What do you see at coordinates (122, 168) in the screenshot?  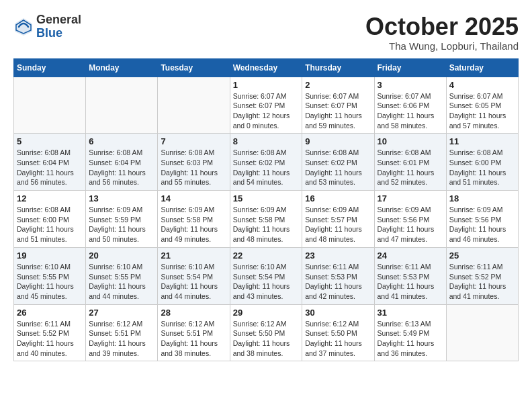 I see `day-info: Sunrise: 6:08 AM Sunset: 6:04 PM Dayligh…` at bounding box center [122, 168].